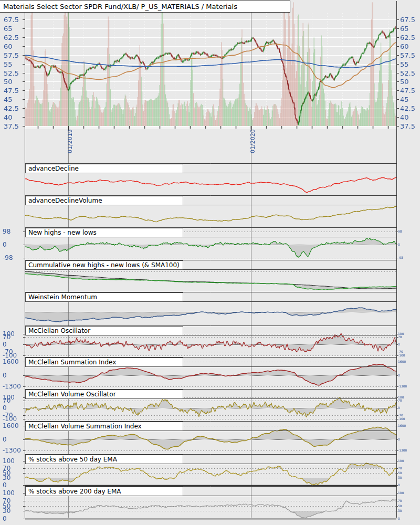  I want to click on price-axis-label-left: 57.5, so click(12, 56).